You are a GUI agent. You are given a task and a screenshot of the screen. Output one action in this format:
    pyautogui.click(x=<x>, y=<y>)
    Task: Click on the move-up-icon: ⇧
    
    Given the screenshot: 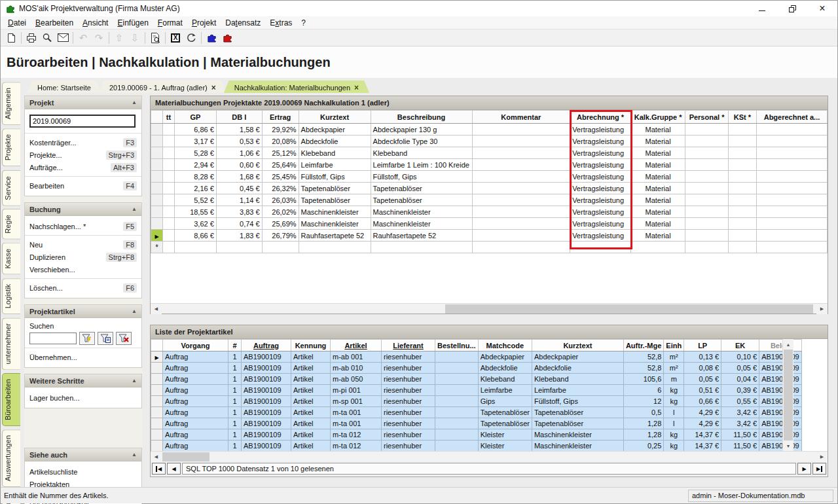 What is the action you would take?
    pyautogui.click(x=119, y=38)
    